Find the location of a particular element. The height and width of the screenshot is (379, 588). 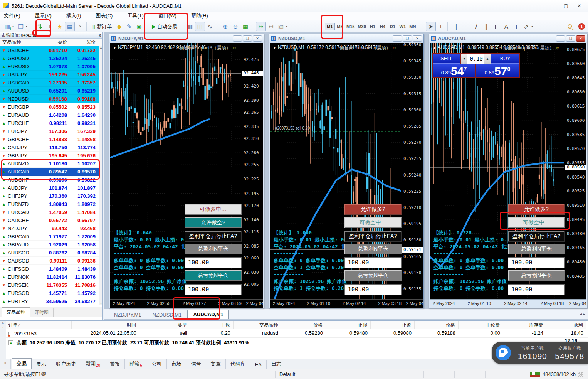

search-icon is located at coordinates (570, 27).